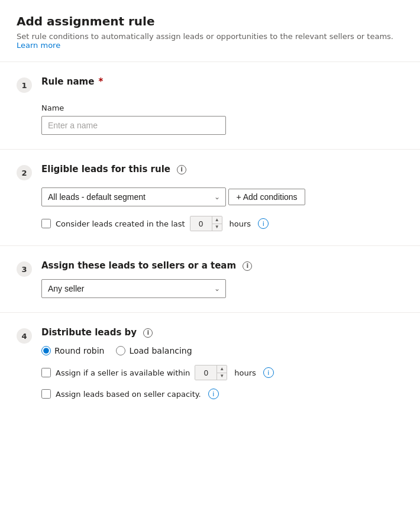  Describe the element at coordinates (210, 279) in the screenshot. I see `assign-sellers-section: 3 Assign these leads to sellers or a tea…` at that location.